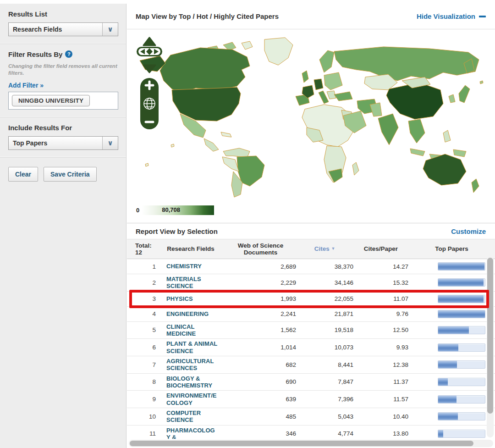 The image size is (495, 448). What do you see at coordinates (324, 365) in the screenshot?
I see `cell-cites: 8,441` at bounding box center [324, 365].